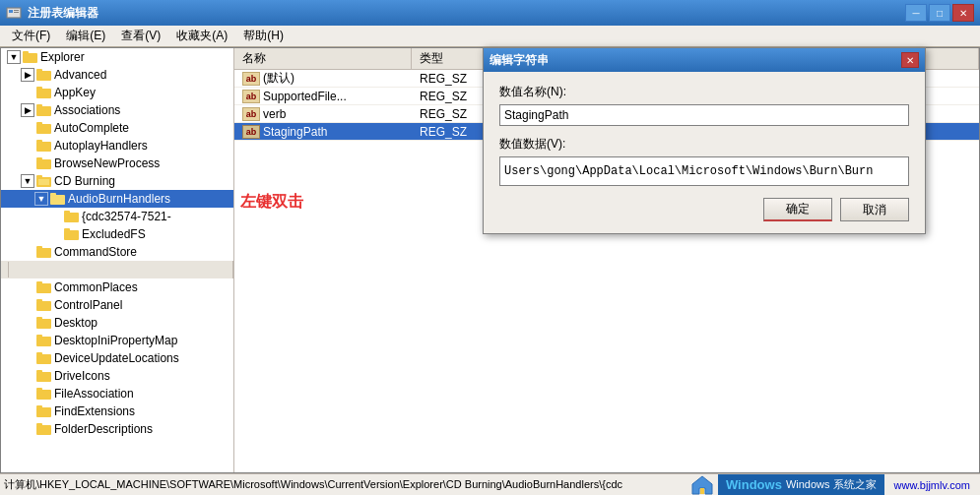  Describe the element at coordinates (63, 57) in the screenshot. I see `tree-root-label: Explorer` at that location.